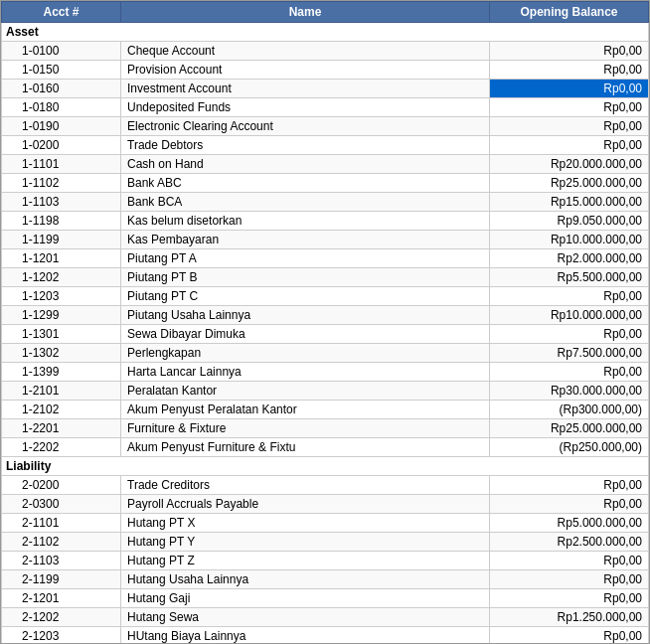 The height and width of the screenshot is (644, 650). Describe the element at coordinates (62, 543) in the screenshot. I see `acct-number: 2-1102` at that location.